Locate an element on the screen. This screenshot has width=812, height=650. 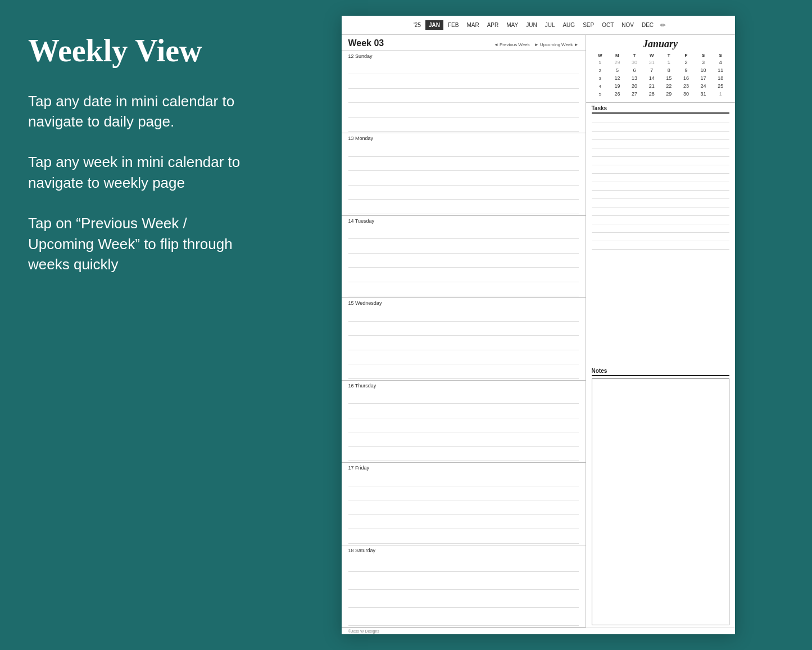
nav-oct: OCT is located at coordinates (608, 25).